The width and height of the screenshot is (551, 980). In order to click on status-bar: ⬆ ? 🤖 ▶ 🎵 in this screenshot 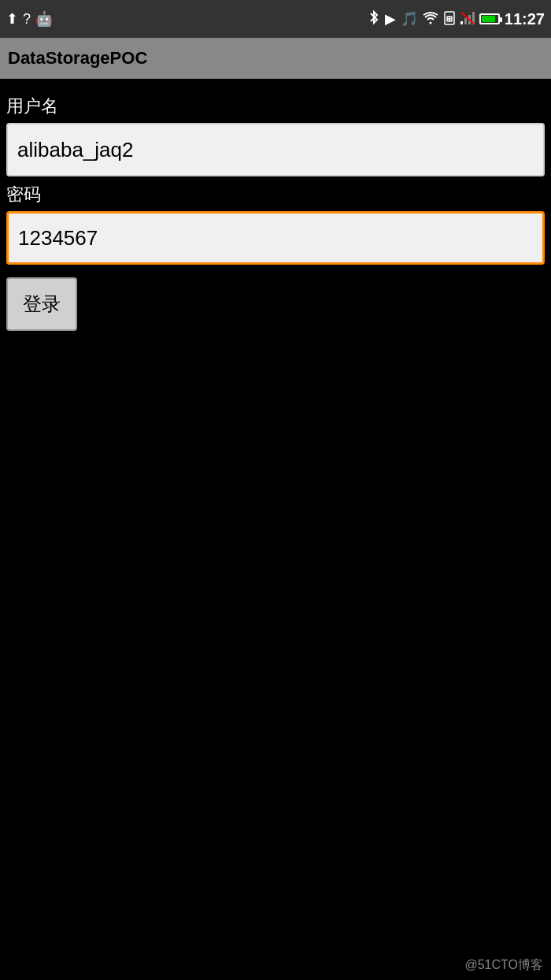, I will do `click(276, 19)`.